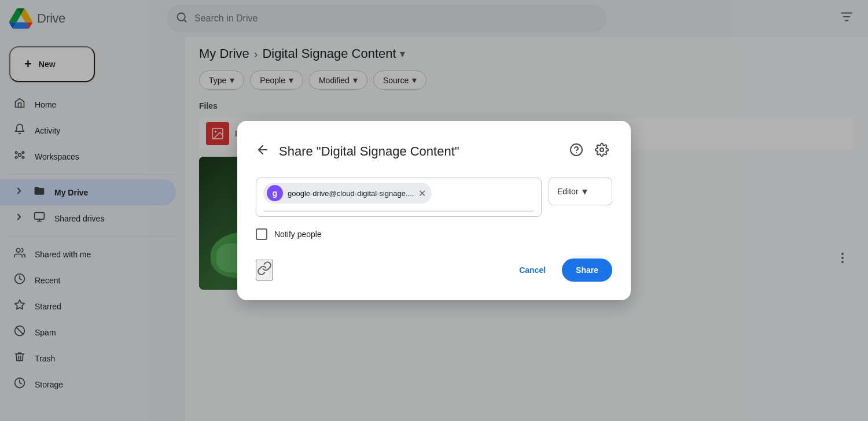 This screenshot has height=421, width=868. I want to click on dialog-settings-button, so click(602, 152).